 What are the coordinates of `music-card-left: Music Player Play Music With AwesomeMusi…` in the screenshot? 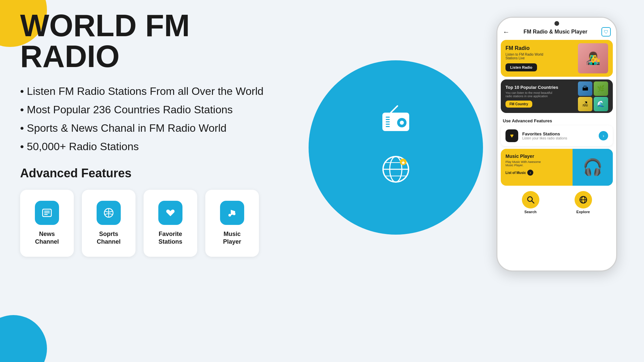 It's located at (537, 167).